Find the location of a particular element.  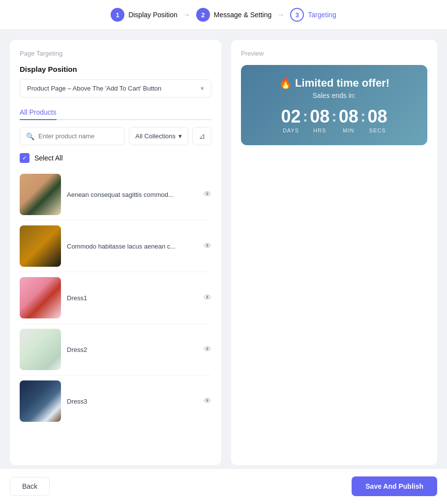

secs-label: SECS is located at coordinates (378, 130).